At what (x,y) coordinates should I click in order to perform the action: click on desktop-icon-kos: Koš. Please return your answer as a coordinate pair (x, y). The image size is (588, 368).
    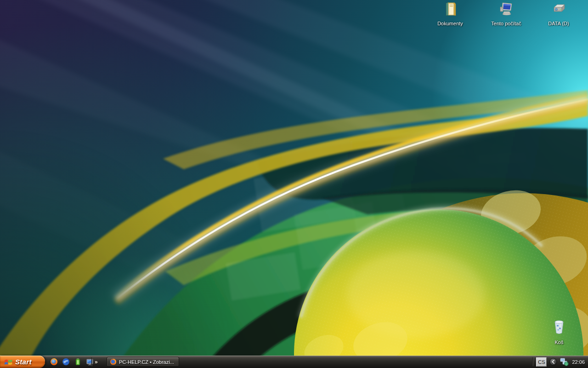
    Looking at the image, I should click on (559, 332).